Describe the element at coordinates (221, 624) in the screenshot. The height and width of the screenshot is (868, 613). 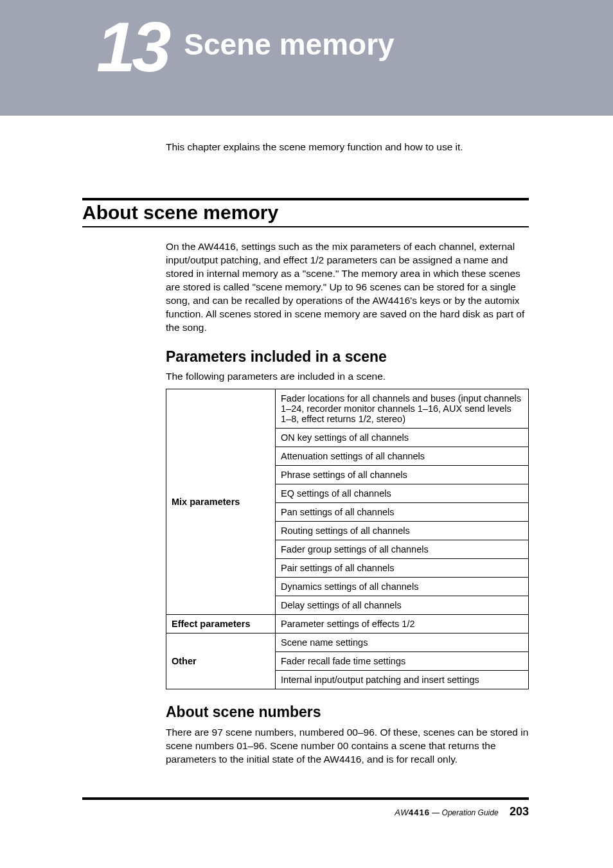
I see `group-name: Effect parameters` at that location.